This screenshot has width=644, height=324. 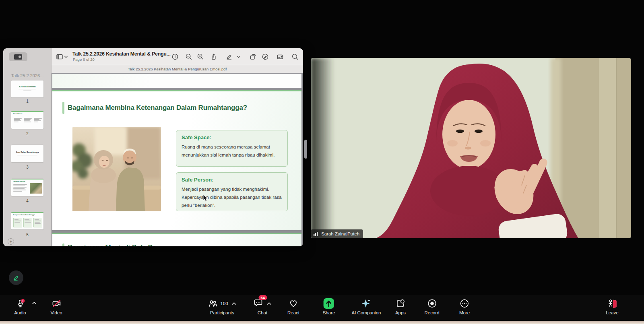 I want to click on audio-alert-badge: !, so click(x=23, y=301).